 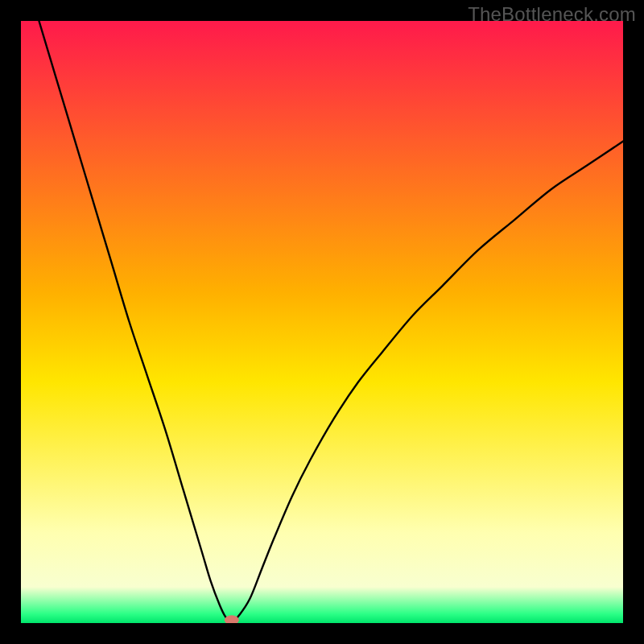 What do you see at coordinates (552, 14) in the screenshot?
I see `watermark-text: TheBottleneck.com` at bounding box center [552, 14].